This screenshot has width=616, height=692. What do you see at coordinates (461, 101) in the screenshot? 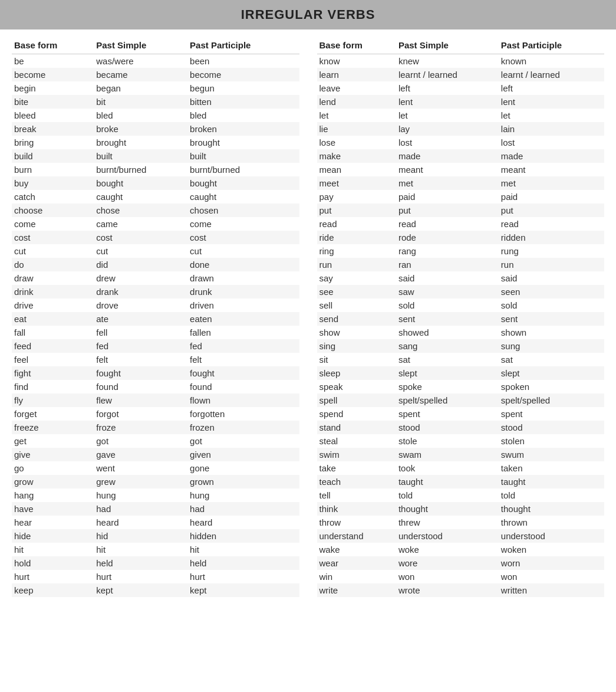
I see `table-row: lendlentlent` at bounding box center [461, 101].